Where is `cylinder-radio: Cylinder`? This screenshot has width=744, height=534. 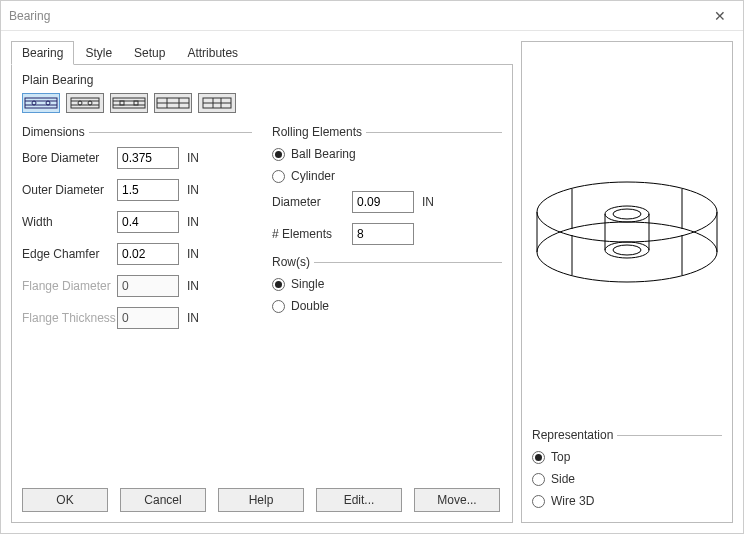 cylinder-radio: Cylinder is located at coordinates (387, 176).